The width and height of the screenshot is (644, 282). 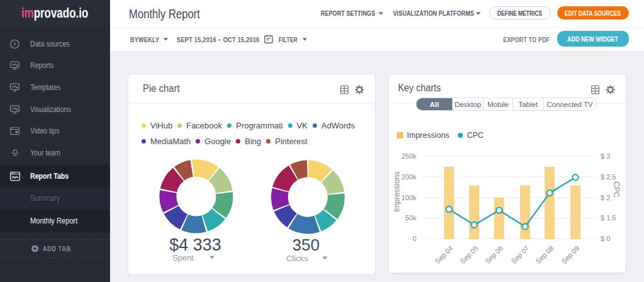 What do you see at coordinates (605, 198) in the screenshot?
I see `svg-text: $ 2` at bounding box center [605, 198].